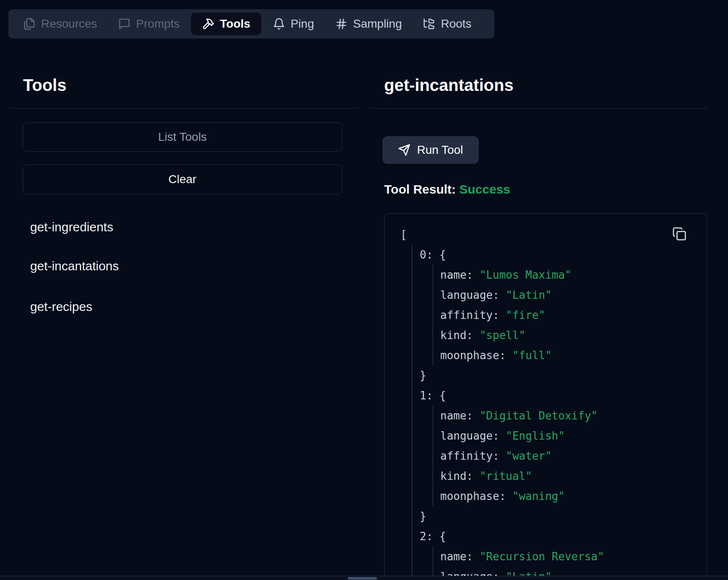  I want to click on tab-label: Sampling, so click(378, 24).